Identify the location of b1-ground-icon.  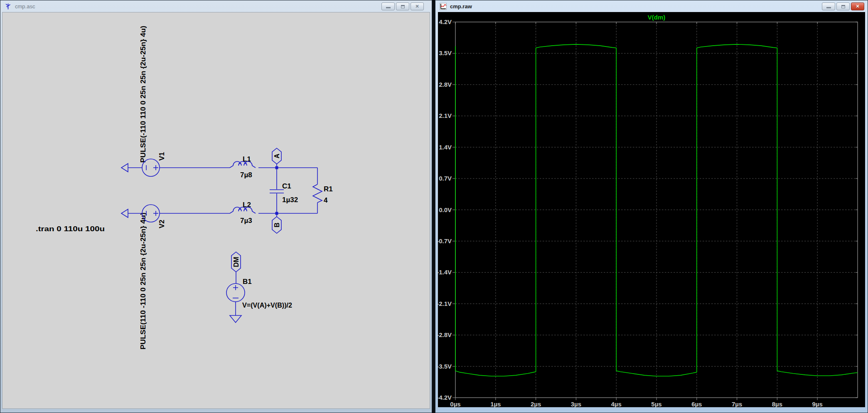
(236, 319).